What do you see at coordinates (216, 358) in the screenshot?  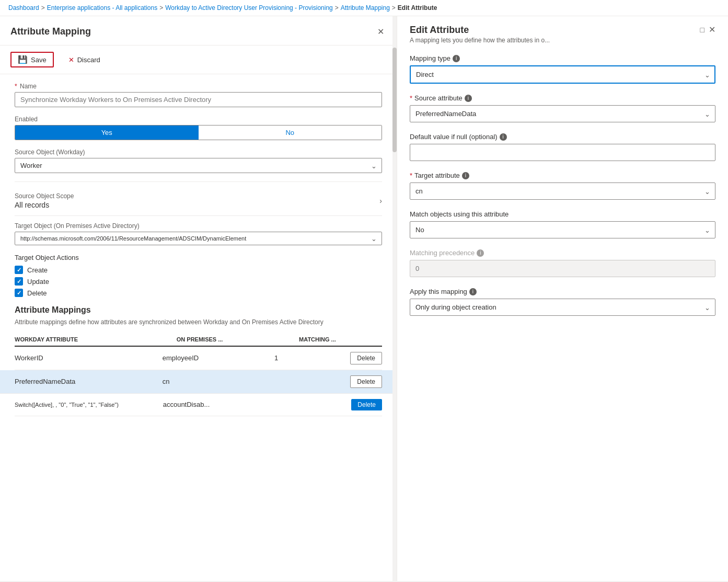 I see `row1-onprem: employeeID` at bounding box center [216, 358].